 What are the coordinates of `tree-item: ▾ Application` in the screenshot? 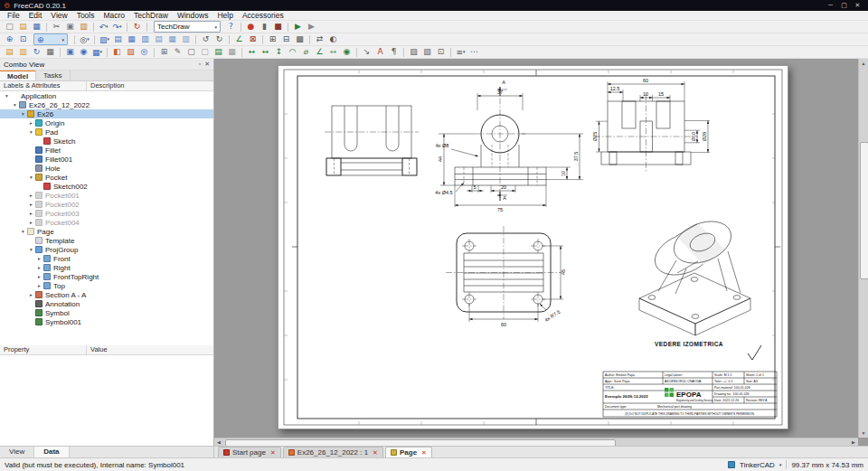 It's located at (107, 96).